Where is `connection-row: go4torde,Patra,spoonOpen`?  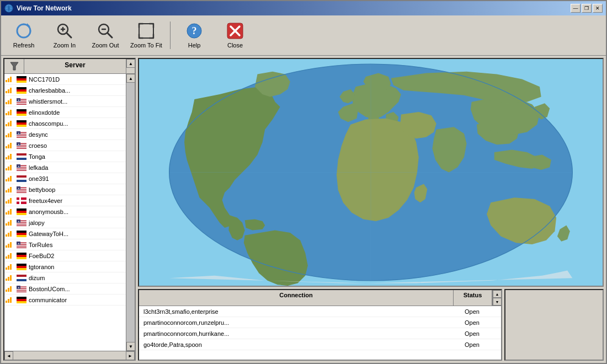
connection-row: go4torde,Patra,spoonOpen is located at coordinates (320, 345).